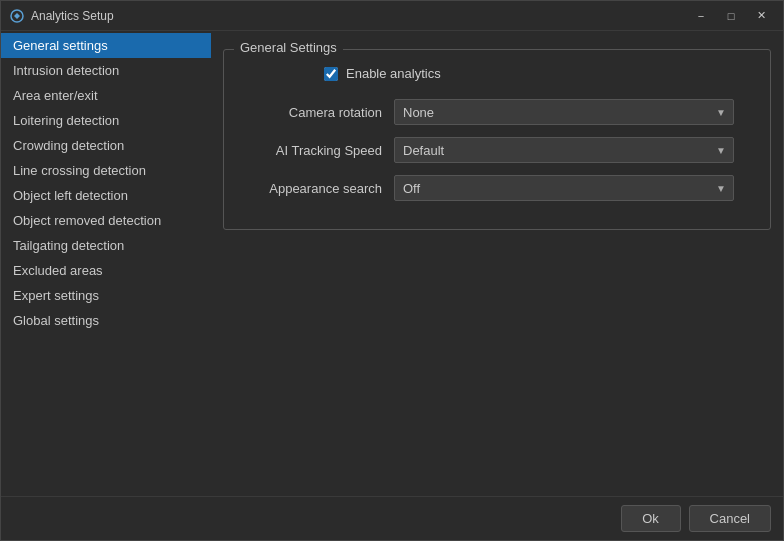 This screenshot has width=784, height=541. Describe the element at coordinates (564, 150) in the screenshot. I see `ai-tracking-speed-select-wrapper: Default Fast Slow` at that location.